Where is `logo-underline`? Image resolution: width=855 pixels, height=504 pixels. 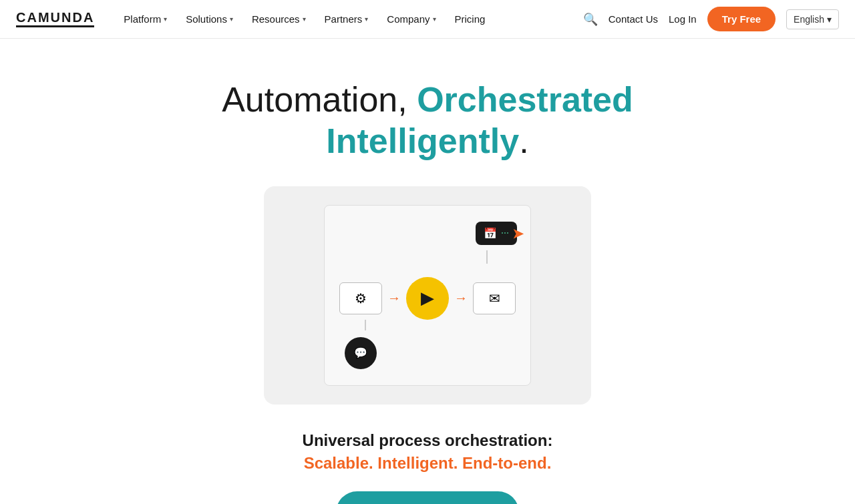 logo-underline is located at coordinates (55, 27).